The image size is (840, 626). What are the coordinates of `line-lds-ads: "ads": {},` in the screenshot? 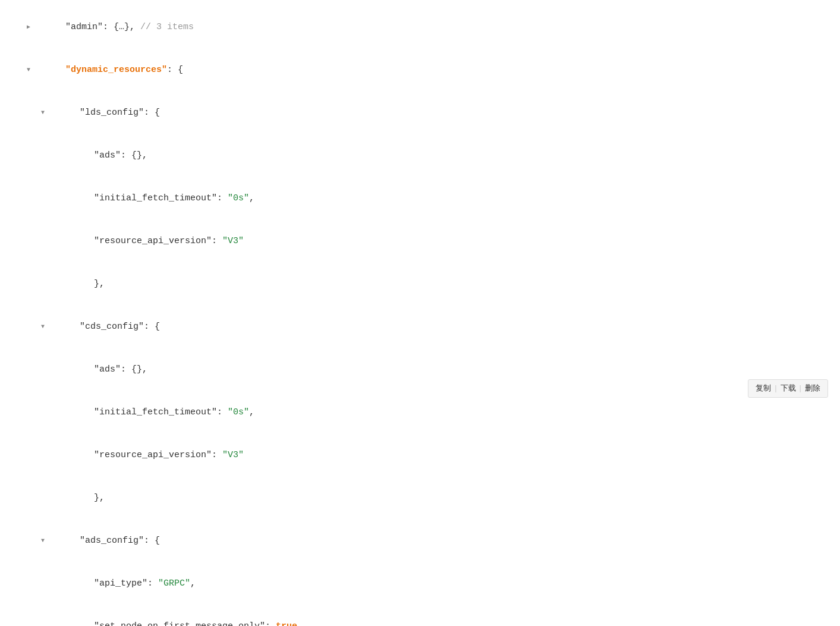 It's located at (420, 156).